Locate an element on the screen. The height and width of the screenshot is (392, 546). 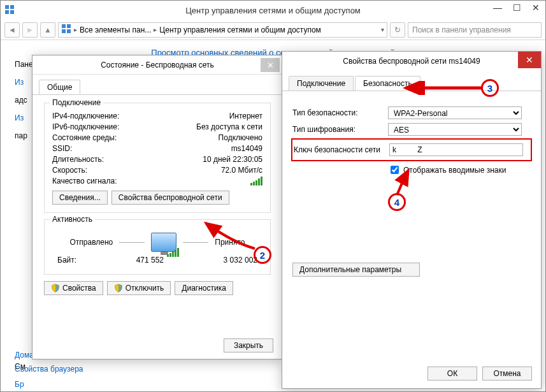
tab-general: Общие is located at coordinates (60, 87).